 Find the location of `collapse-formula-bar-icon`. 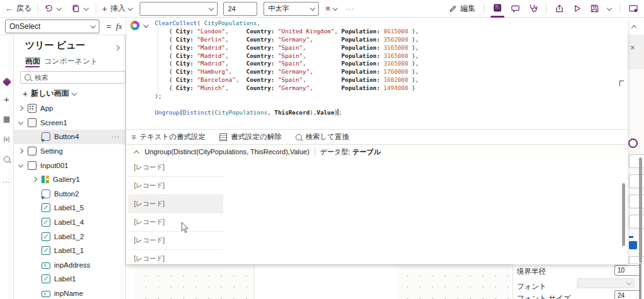

collapse-formula-bar-icon is located at coordinates (634, 28).